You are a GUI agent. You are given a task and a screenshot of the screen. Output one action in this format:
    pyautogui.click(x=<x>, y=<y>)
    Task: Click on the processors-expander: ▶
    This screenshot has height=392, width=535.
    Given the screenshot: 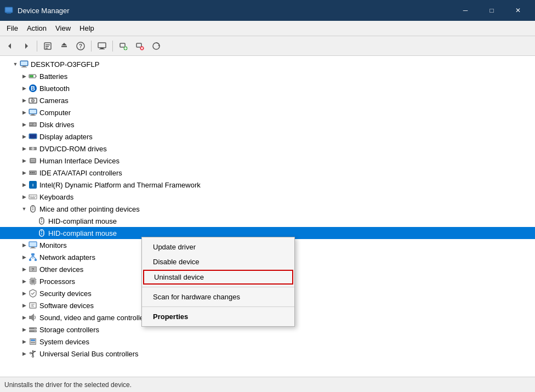 What is the action you would take?
    pyautogui.click(x=24, y=281)
    